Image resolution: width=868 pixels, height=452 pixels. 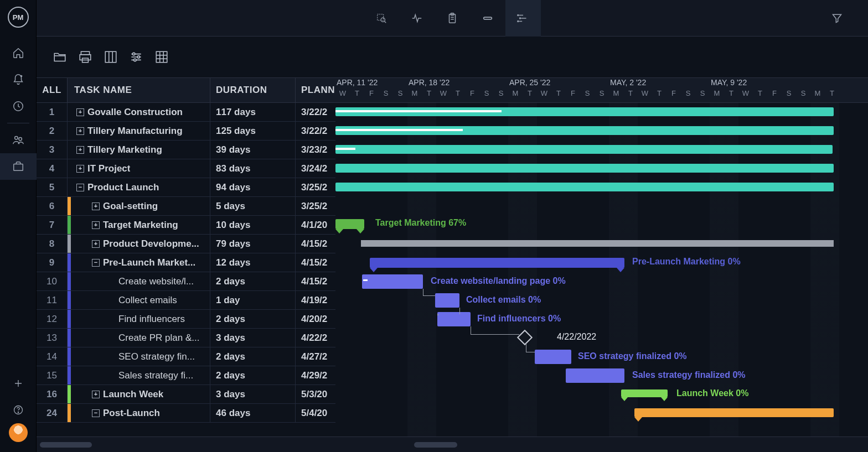 I want to click on task-name-cell: Find influencers, so click(x=141, y=319).